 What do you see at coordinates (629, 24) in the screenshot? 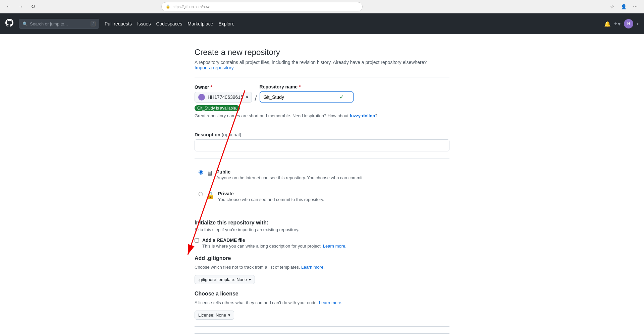
I see `user-avatar: H` at bounding box center [629, 24].